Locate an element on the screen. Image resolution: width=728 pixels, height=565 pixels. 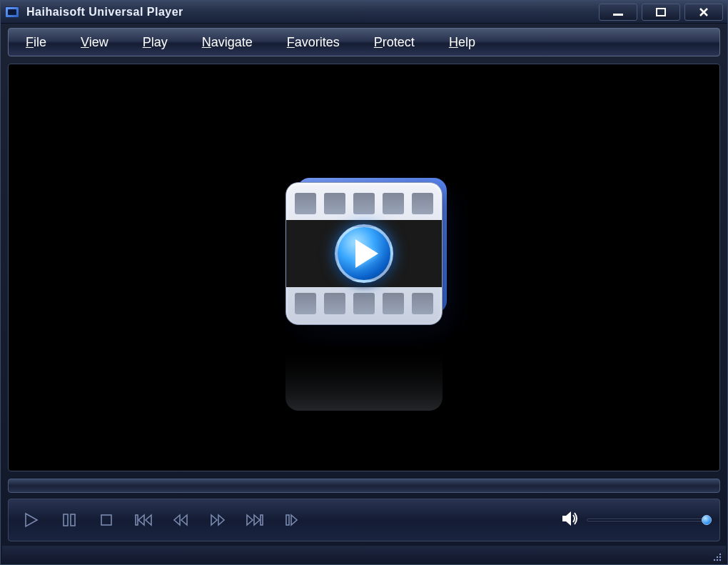
forward-button is located at coordinates (218, 520).